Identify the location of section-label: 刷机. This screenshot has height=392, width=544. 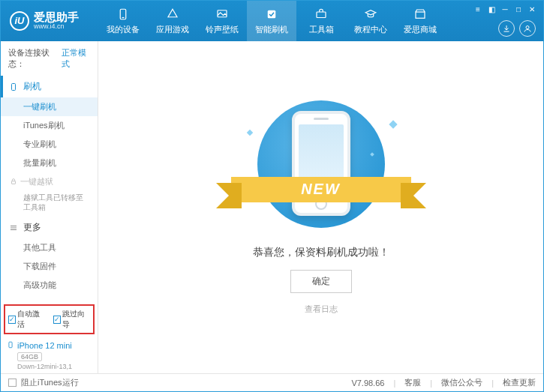
(32, 87).